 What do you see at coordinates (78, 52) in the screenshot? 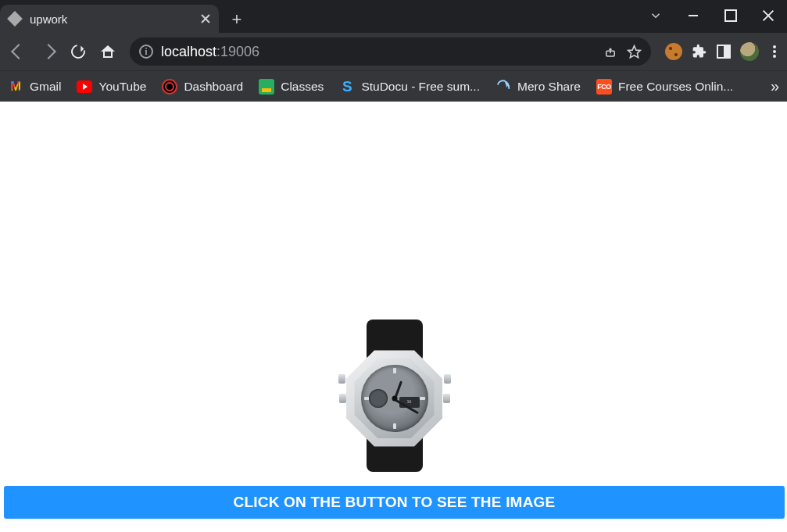
I see `reload-icon` at bounding box center [78, 52].